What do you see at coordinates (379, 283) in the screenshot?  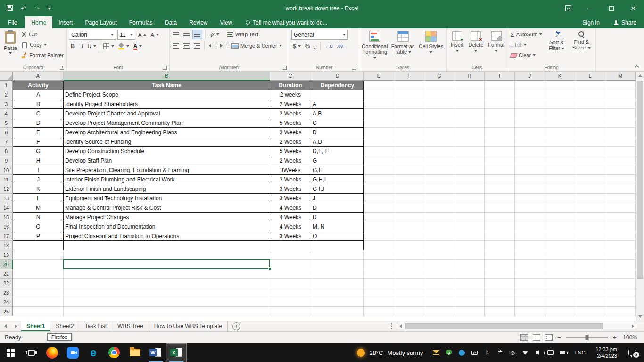 I see `cell-E22` at bounding box center [379, 283].